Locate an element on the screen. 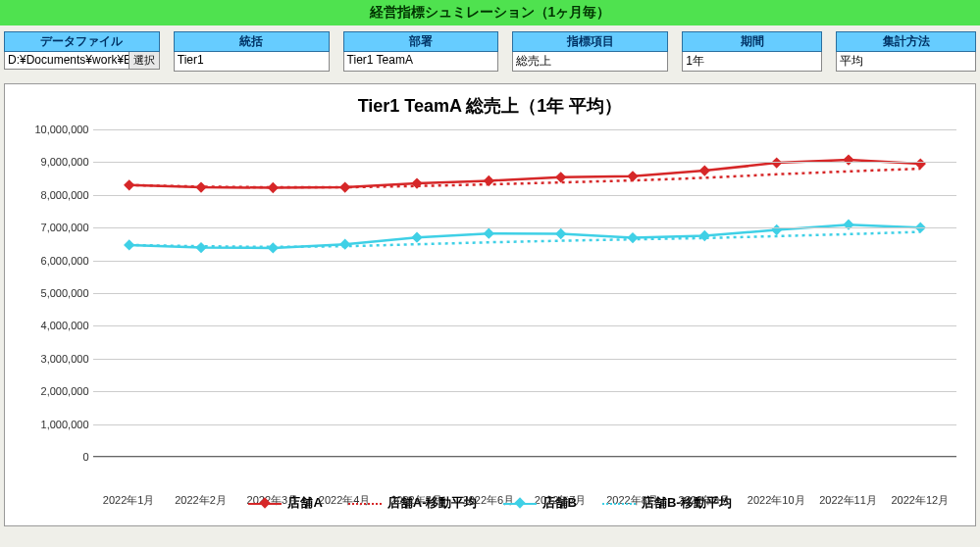  filter-dept-value: Tier1 TeamA is located at coordinates (422, 62).